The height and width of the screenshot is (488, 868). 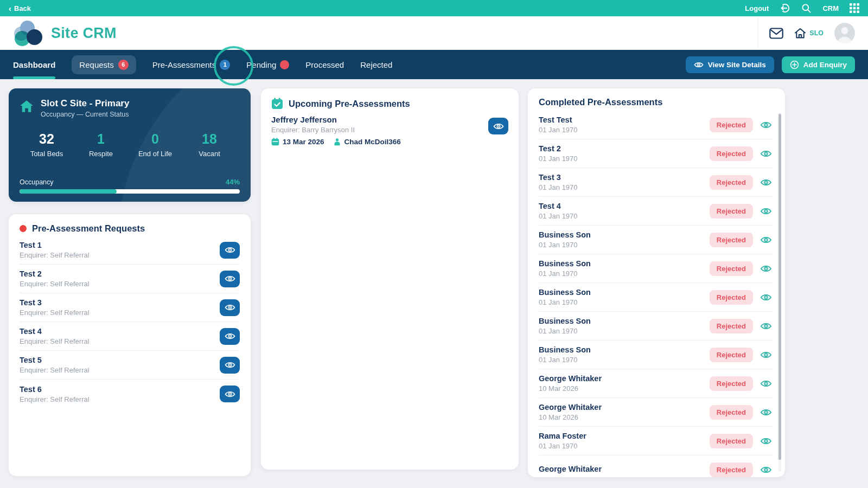 What do you see at coordinates (831, 9) in the screenshot?
I see `crm-link: CRM` at bounding box center [831, 9].